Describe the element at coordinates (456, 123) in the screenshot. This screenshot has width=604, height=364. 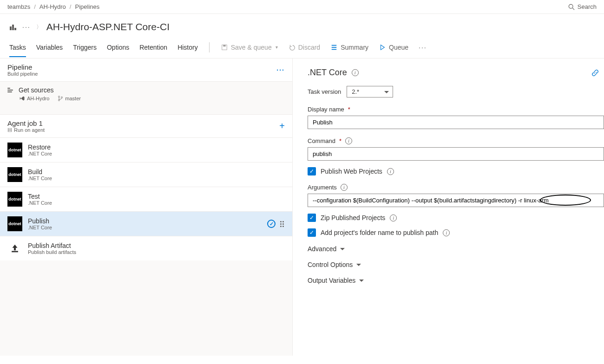
I see `display-name-input` at that location.